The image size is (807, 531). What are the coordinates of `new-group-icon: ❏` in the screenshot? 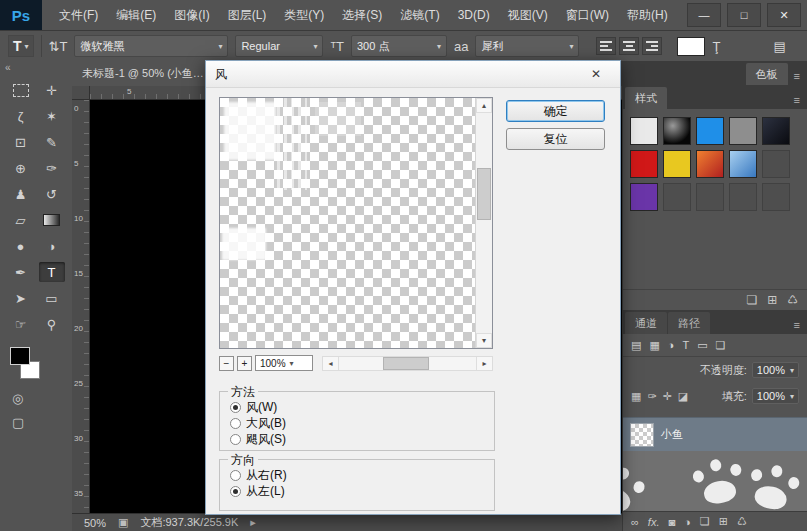 It's located at (705, 522).